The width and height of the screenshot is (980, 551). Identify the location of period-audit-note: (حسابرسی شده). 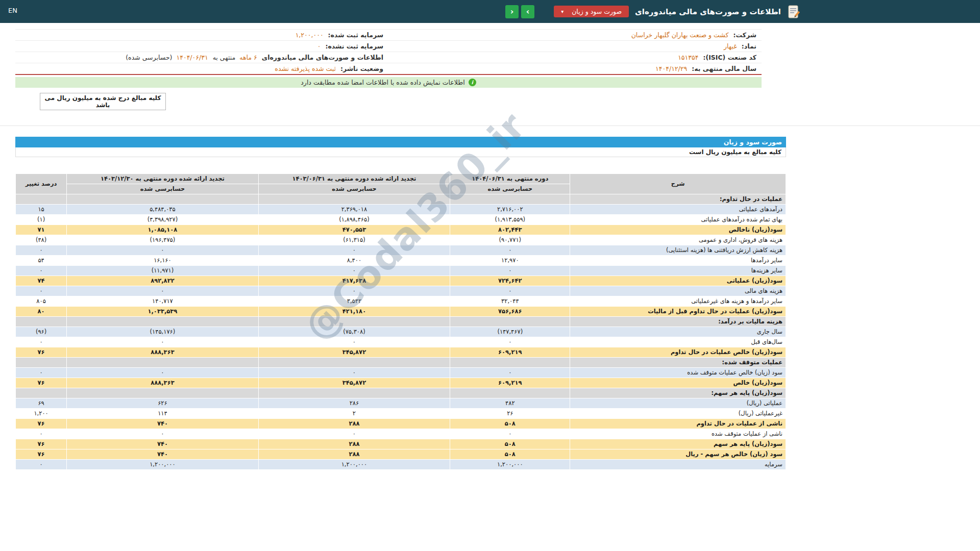
(149, 57).